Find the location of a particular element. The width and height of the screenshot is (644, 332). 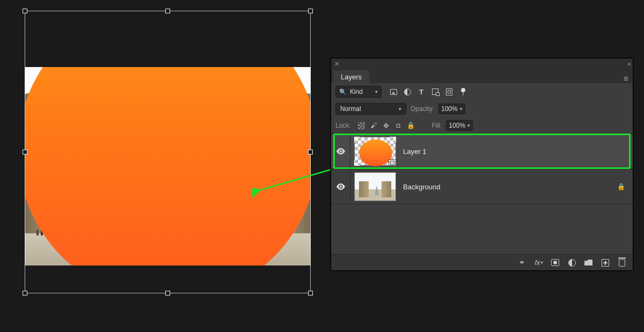

layer-filter-type-label: Kind is located at coordinates (356, 92).